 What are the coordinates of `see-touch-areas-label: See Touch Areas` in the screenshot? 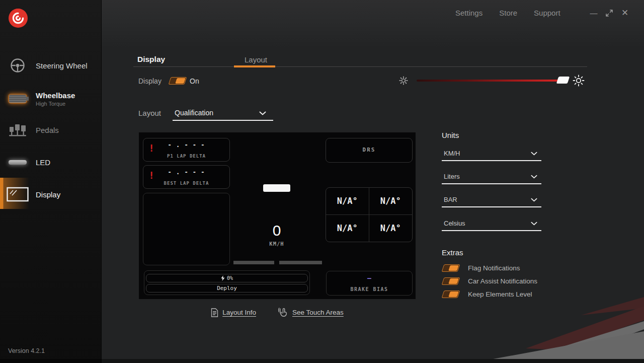 It's located at (318, 312).